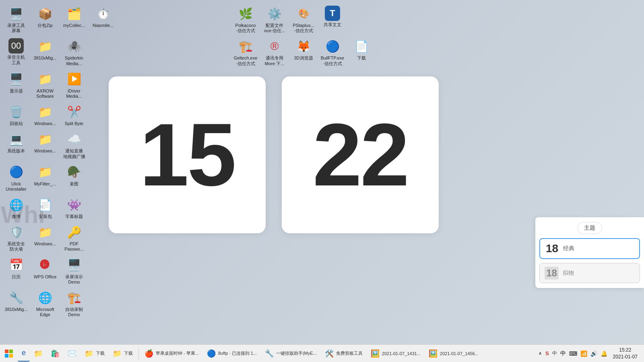  Describe the element at coordinates (9, 354) in the screenshot. I see `windows-logo-icon` at that location.